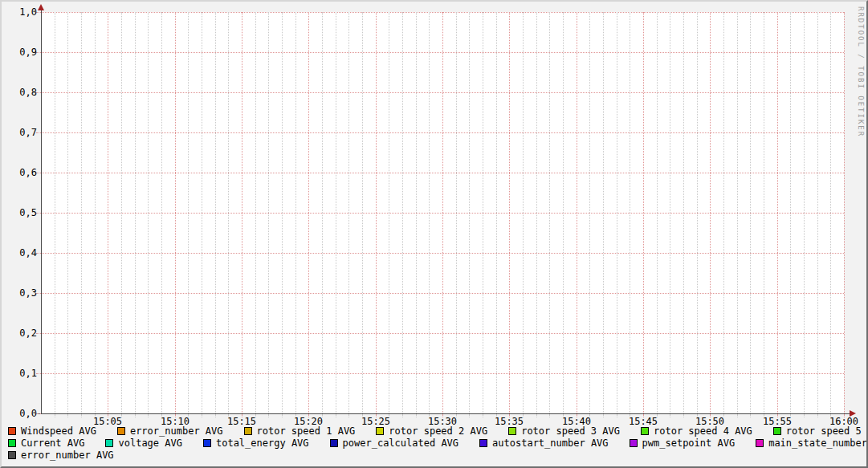 The width and height of the screenshot is (868, 468). I want to click on legend-item-label: main_state_number AVG, so click(818, 443).